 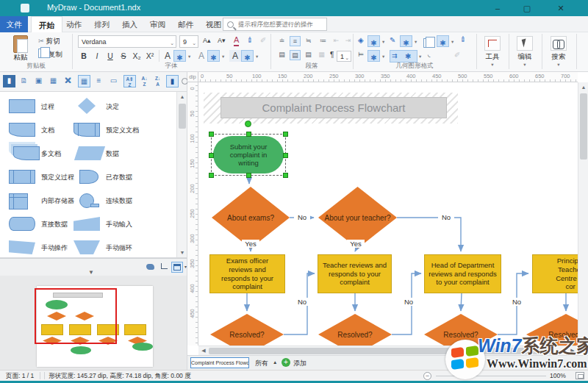 What do you see at coordinates (182, 175) in the screenshot?
I see `library-scrollbar: ▲ ▼` at bounding box center [182, 175].